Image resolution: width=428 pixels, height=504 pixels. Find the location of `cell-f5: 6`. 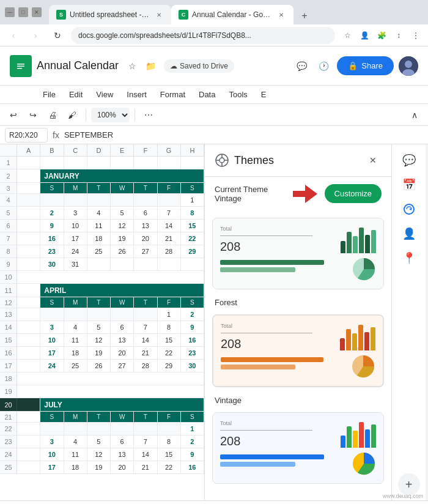

cell-f5: 6 is located at coordinates (146, 213).